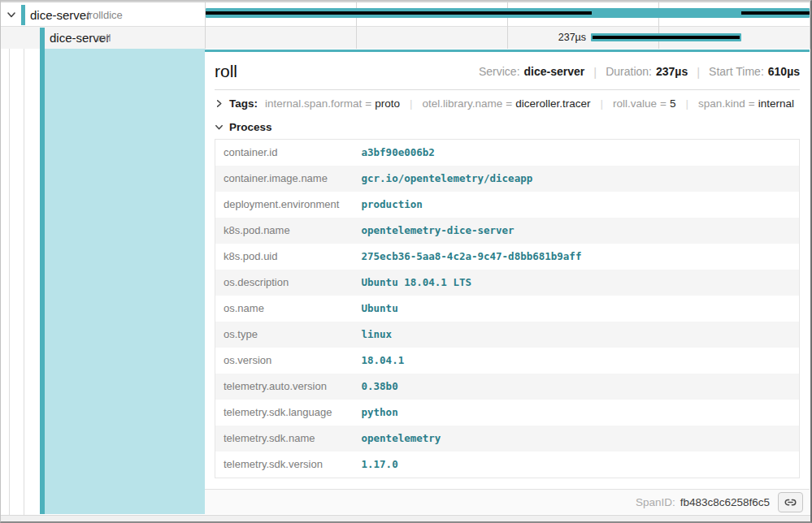 The height and width of the screenshot is (523, 812). What do you see at coordinates (554, 71) in the screenshot?
I see `service-value: dice-server` at bounding box center [554, 71].